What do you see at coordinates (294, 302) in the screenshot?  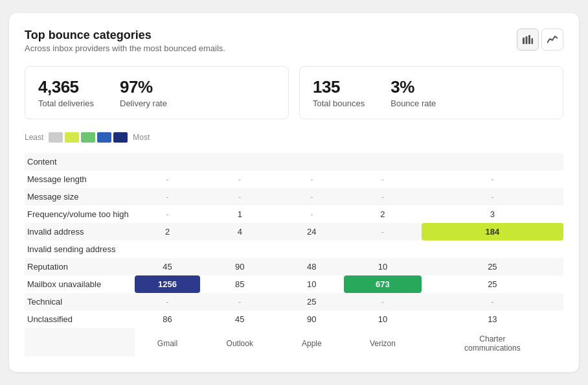 I see `table-row: Technical - - 25 - -` at bounding box center [294, 302].